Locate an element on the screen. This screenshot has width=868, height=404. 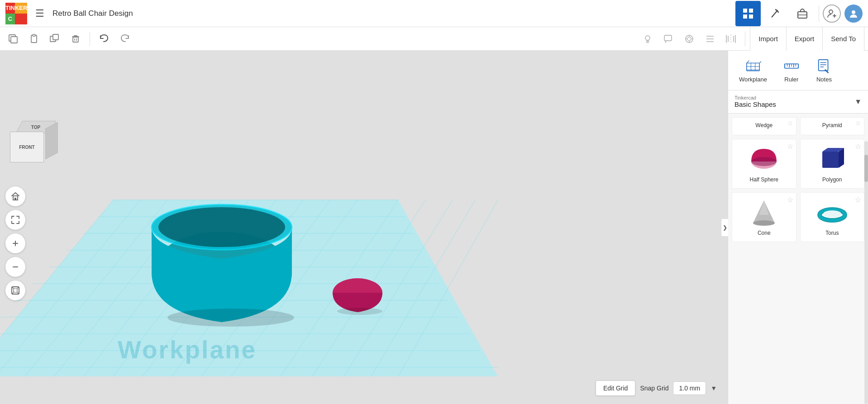
avatar-button is located at coordinates (854, 14).